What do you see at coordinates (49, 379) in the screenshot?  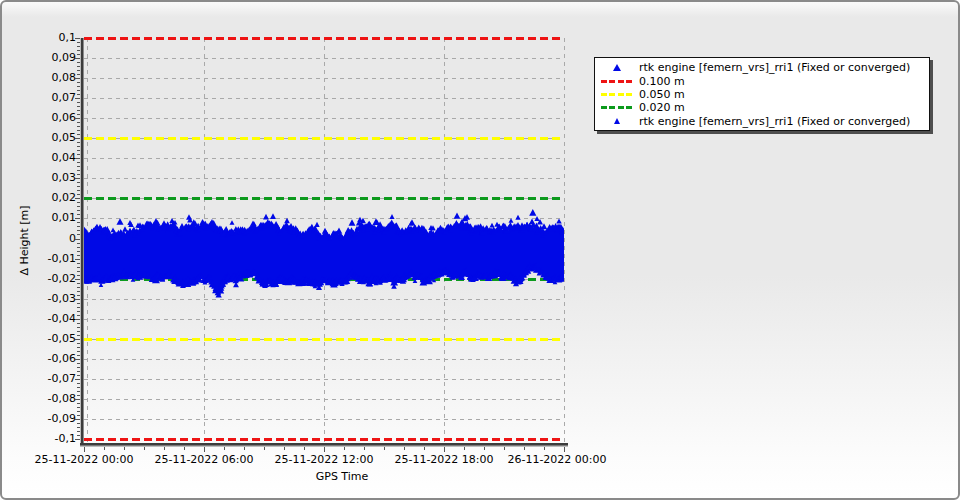 I see `y-tick-label: -0,07` at bounding box center [49, 379].